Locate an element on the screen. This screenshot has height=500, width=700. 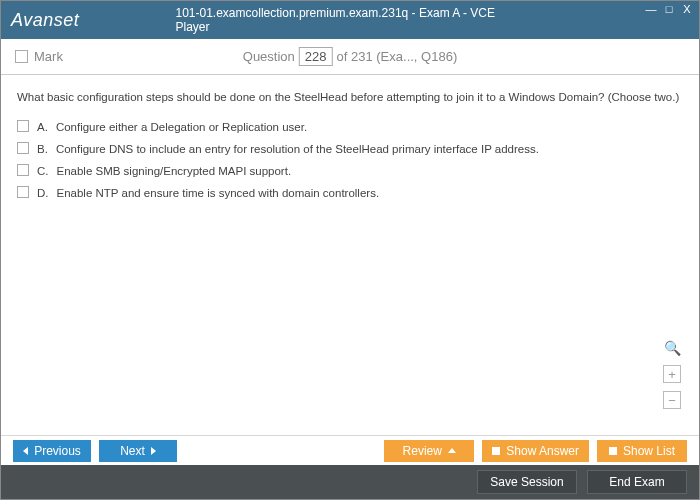
question-total: of 231 (Exa..., Q186) is located at coordinates (398, 56).